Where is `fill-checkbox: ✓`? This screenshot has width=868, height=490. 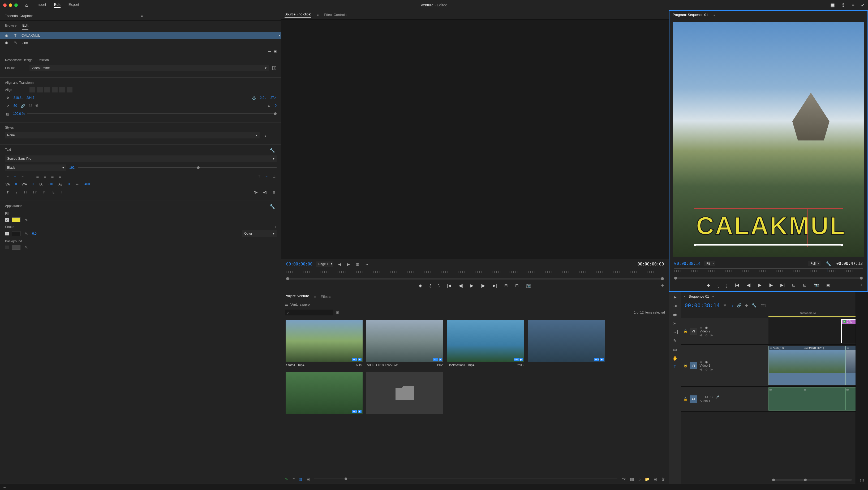
fill-checkbox: ✓ is located at coordinates (7, 220).